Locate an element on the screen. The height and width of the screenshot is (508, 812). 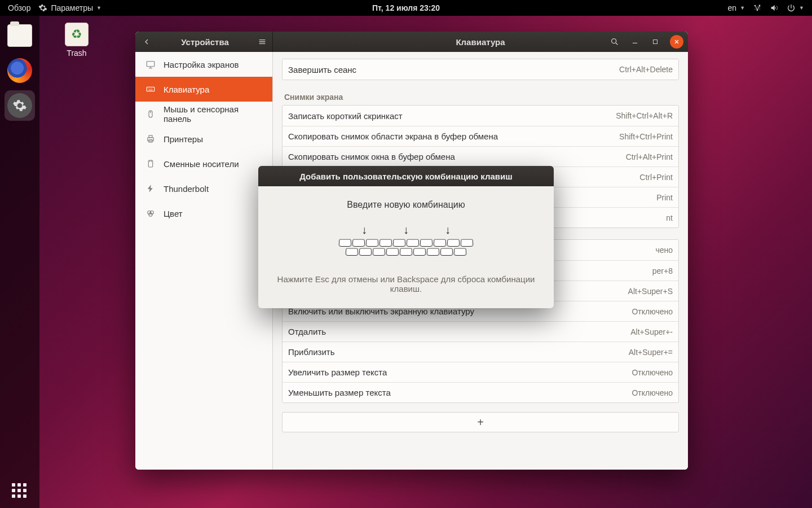
shortcut-label: Завершить сеанс is located at coordinates (453, 70).